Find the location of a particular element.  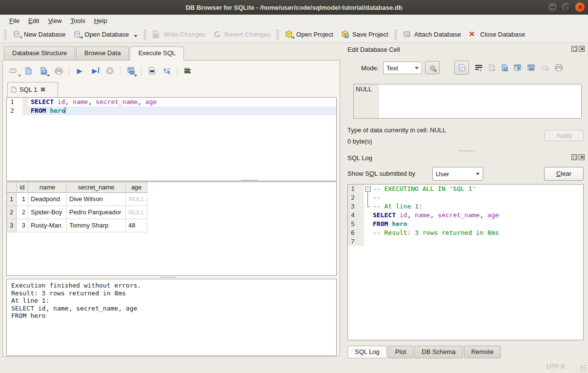

revert-changes-button: Revert Changes is located at coordinates (242, 34).